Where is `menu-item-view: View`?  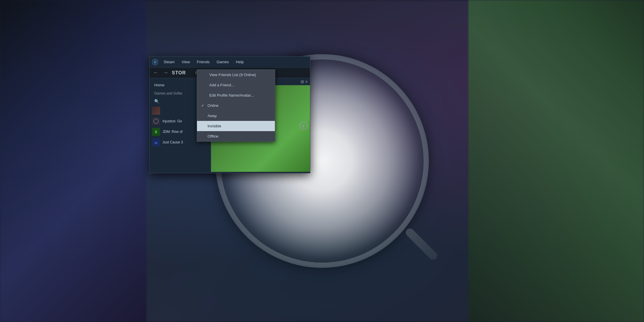
menu-item-view: View is located at coordinates (186, 62).